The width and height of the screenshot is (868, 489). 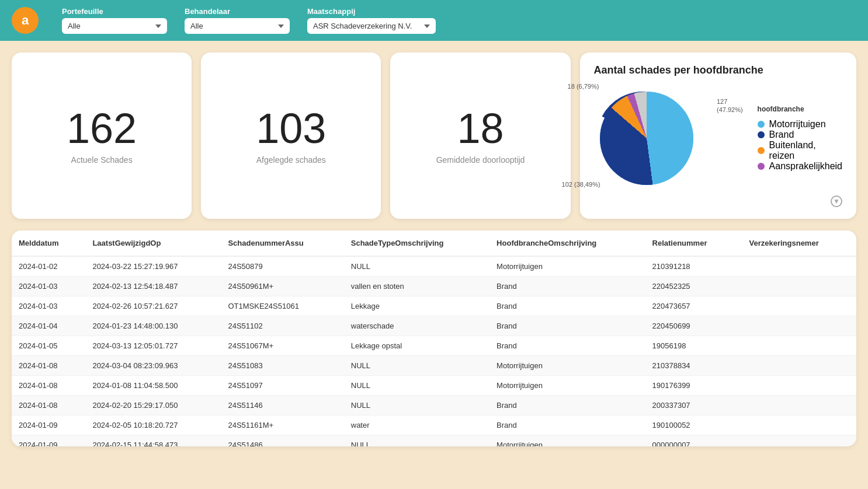 What do you see at coordinates (480, 128) in the screenshot?
I see `stat-number-doorlooptijd: 18` at bounding box center [480, 128].